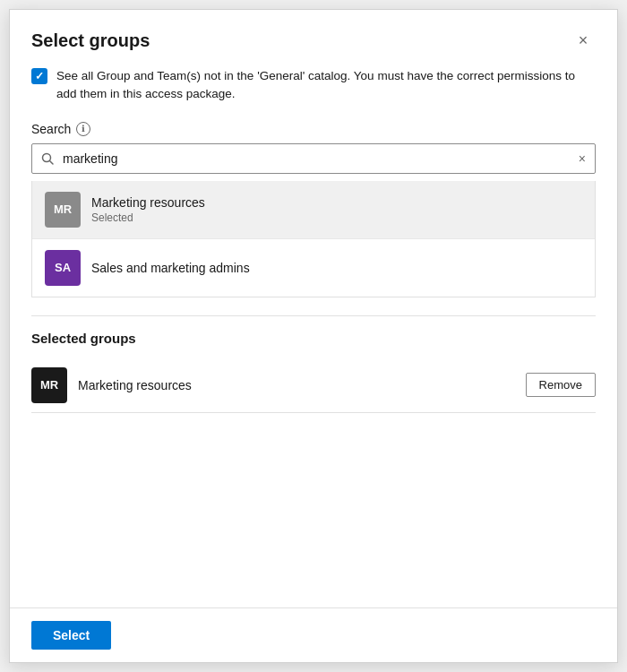  What do you see at coordinates (47, 159) in the screenshot?
I see `search-icon` at bounding box center [47, 159].